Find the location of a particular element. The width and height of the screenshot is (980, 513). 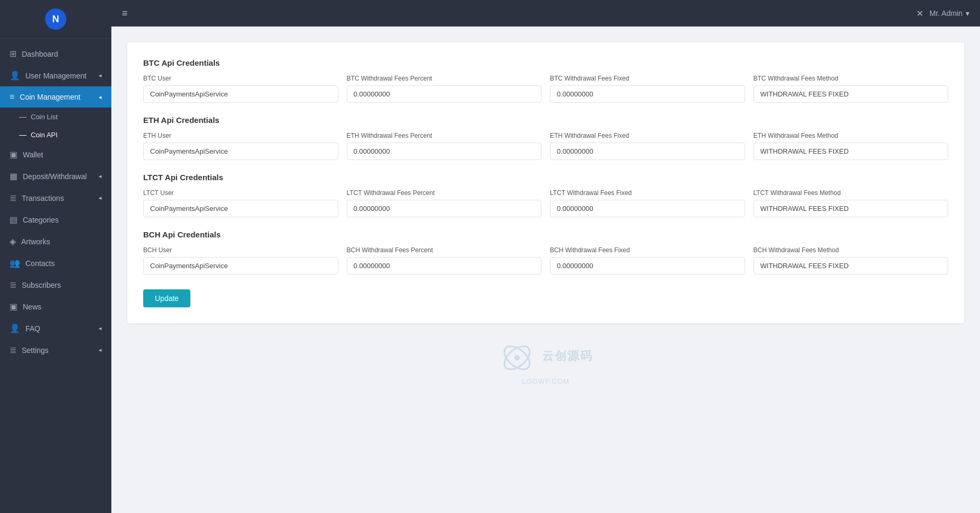

subscribers-icon: ≣ is located at coordinates (13, 285).